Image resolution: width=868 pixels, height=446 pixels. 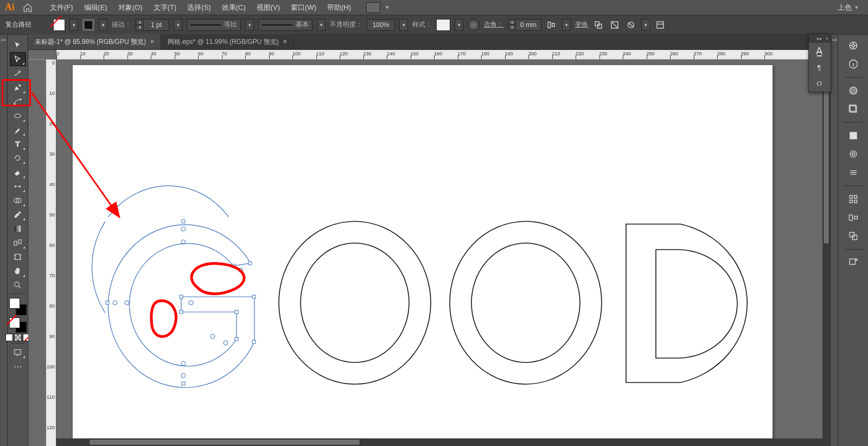 What do you see at coordinates (228, 42) in the screenshot?
I see `document-tab-2: 网格.eps* @ 11.99% (RGB/GPU 预览) ×` at bounding box center [228, 42].